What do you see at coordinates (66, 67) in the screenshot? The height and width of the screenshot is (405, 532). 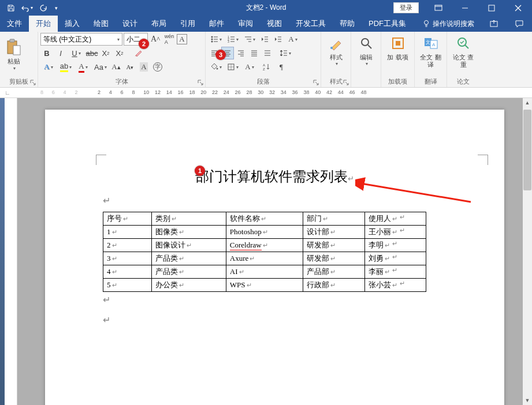 I see `highlight-icon: ab▾` at bounding box center [66, 67].